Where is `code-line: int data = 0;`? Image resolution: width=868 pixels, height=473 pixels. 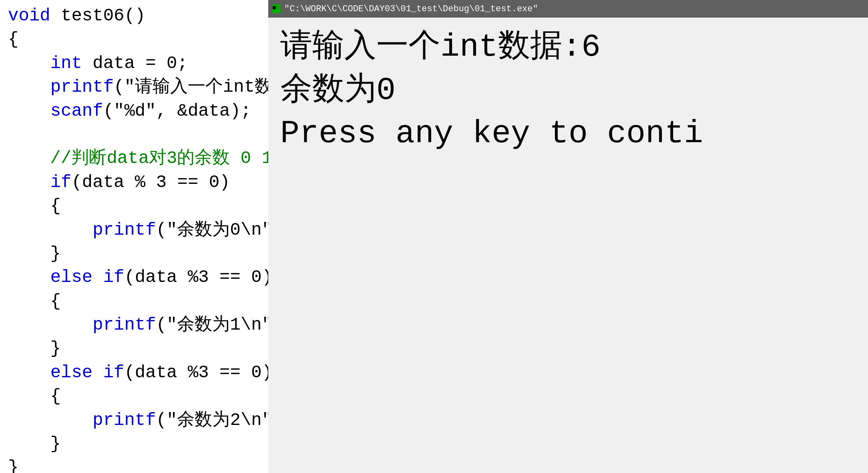 code-line: int data = 0; is located at coordinates (138, 63).